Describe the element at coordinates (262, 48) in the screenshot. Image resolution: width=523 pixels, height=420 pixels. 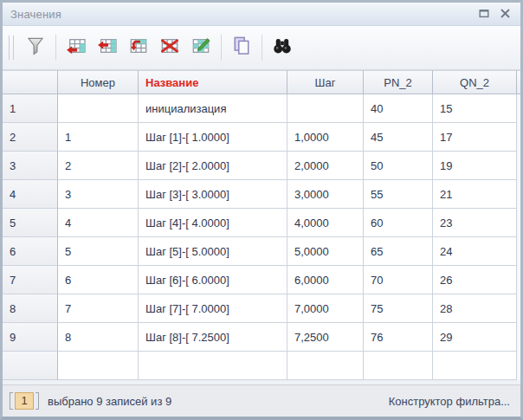
I see `toolbar` at that location.